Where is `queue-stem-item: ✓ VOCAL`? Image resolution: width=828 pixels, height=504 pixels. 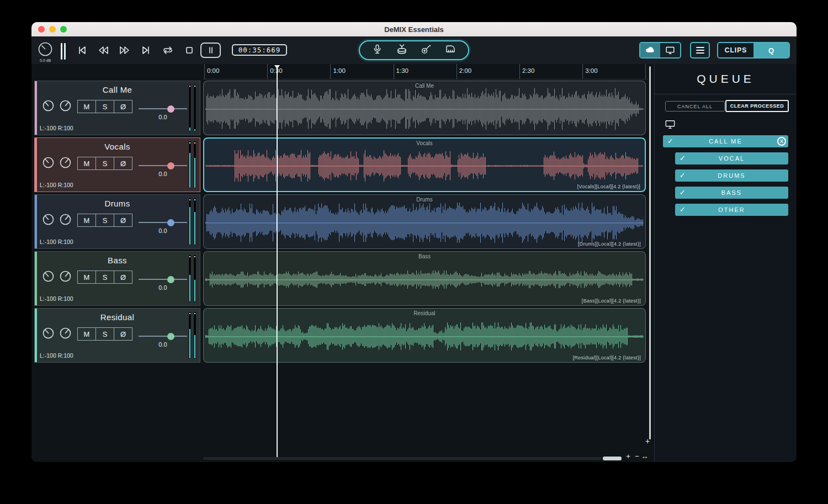 queue-stem-item: ✓ VOCAL is located at coordinates (732, 158).